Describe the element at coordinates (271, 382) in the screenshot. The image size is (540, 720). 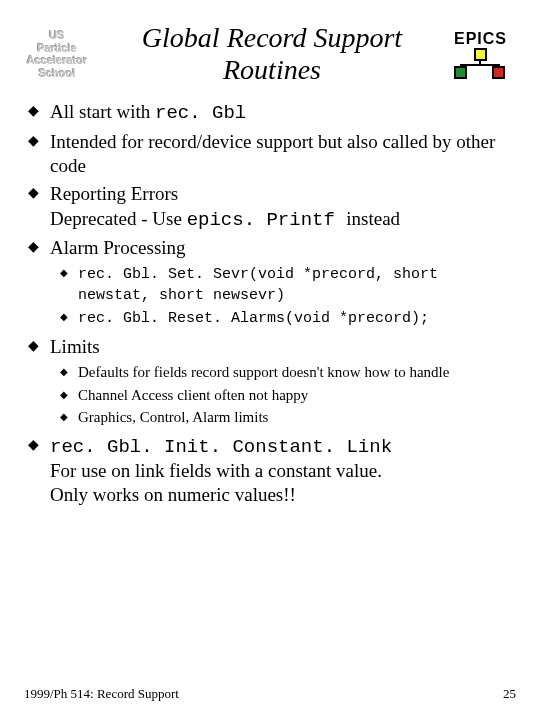
I see `bullet-item: Limits Defaults for fields record suppor…` at that location.